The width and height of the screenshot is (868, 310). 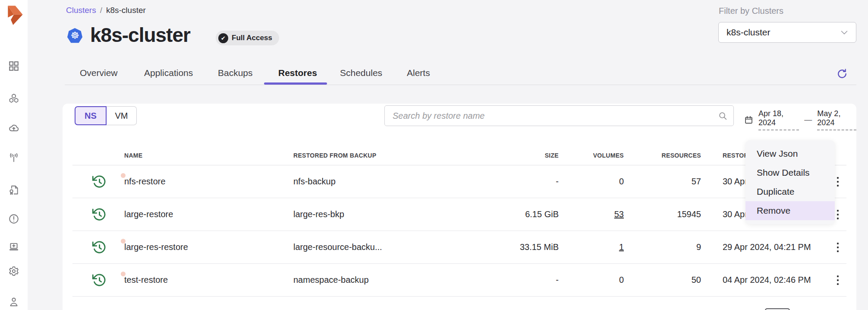 What do you see at coordinates (790, 192) in the screenshot?
I see `menu-item-duplicate: Duplicate` at bounding box center [790, 192].